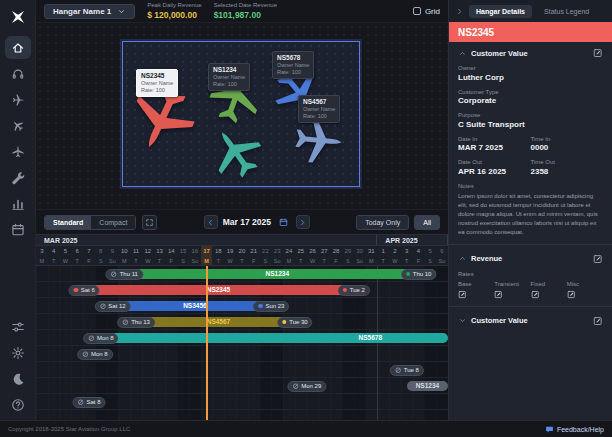 This screenshot has width=612, height=437. I want to click on day-cell: 25, so click(301, 252).